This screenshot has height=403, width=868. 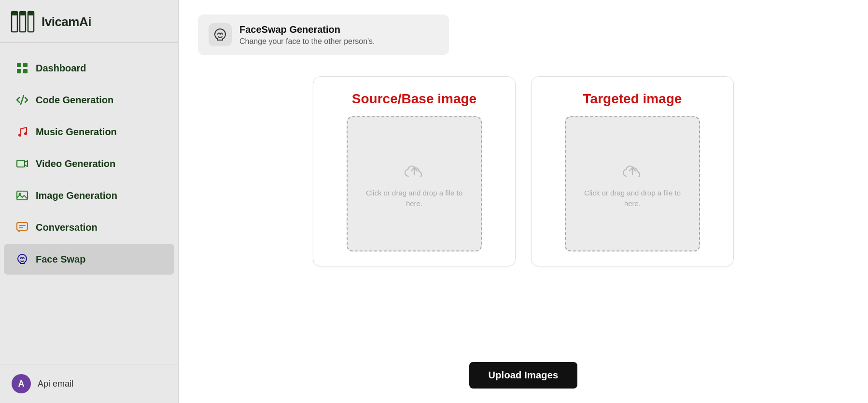 I want to click on header-banner: FaceSwap Generation Change your face to …, so click(x=323, y=35).